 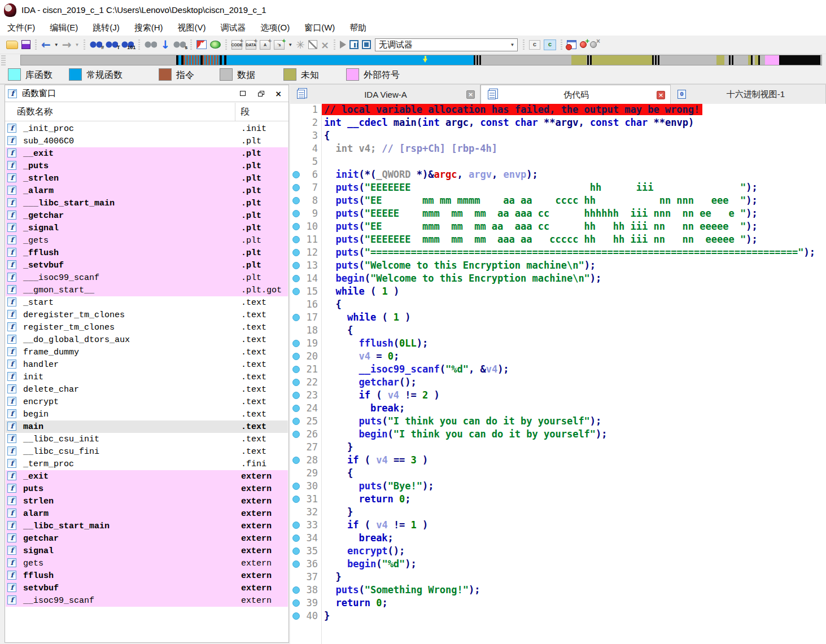 I want to click on function-row: falarmextern, so click(x=147, y=514).